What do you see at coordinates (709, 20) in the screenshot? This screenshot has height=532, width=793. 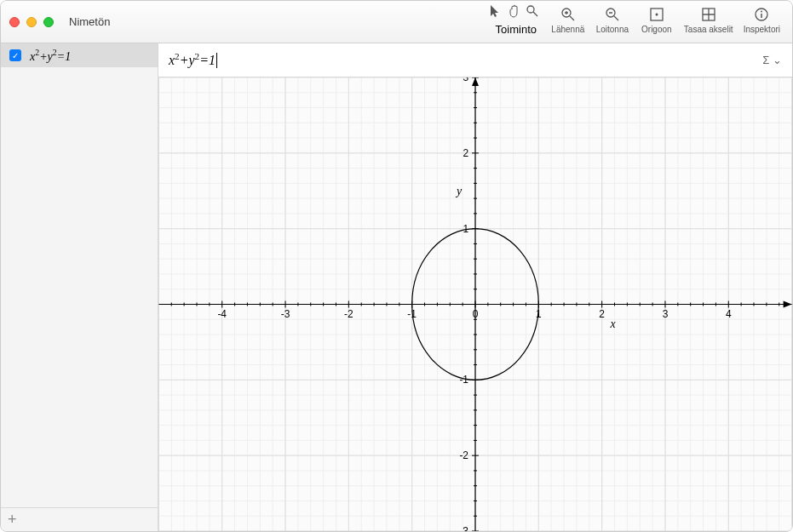 I see `equalize-axes-button: Tasaa akselit` at bounding box center [709, 20].